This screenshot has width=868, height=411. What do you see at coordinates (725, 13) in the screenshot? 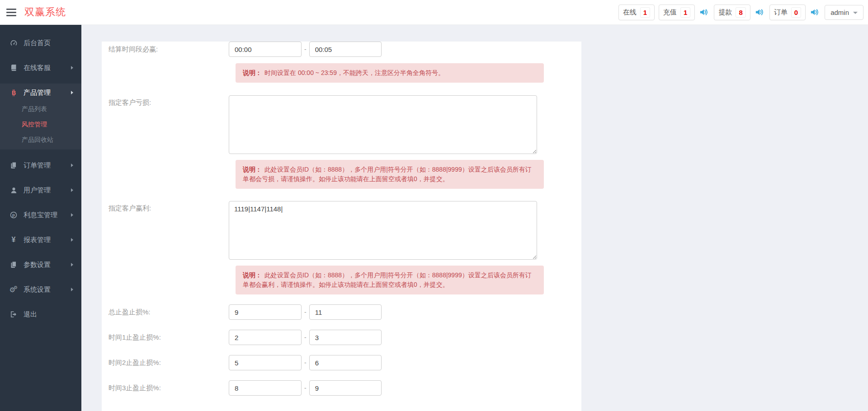
I see `stat-label: 提款` at bounding box center [725, 13].